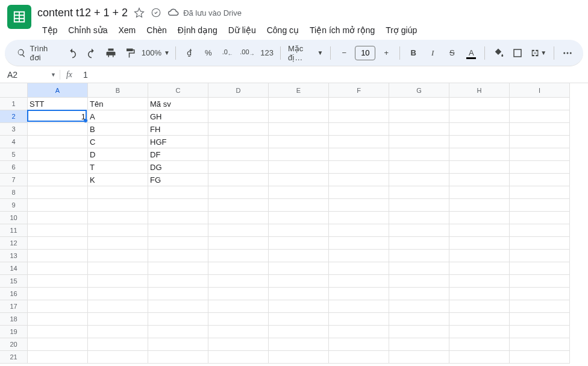 The image size is (588, 366). What do you see at coordinates (540, 90) in the screenshot?
I see `column-header: I` at bounding box center [540, 90].